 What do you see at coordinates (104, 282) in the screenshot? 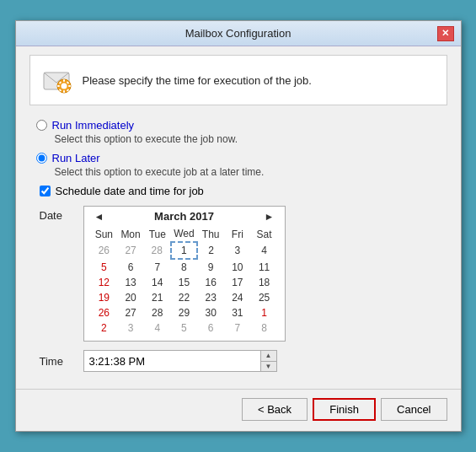
I see `calendar-day: 12` at bounding box center [104, 282].